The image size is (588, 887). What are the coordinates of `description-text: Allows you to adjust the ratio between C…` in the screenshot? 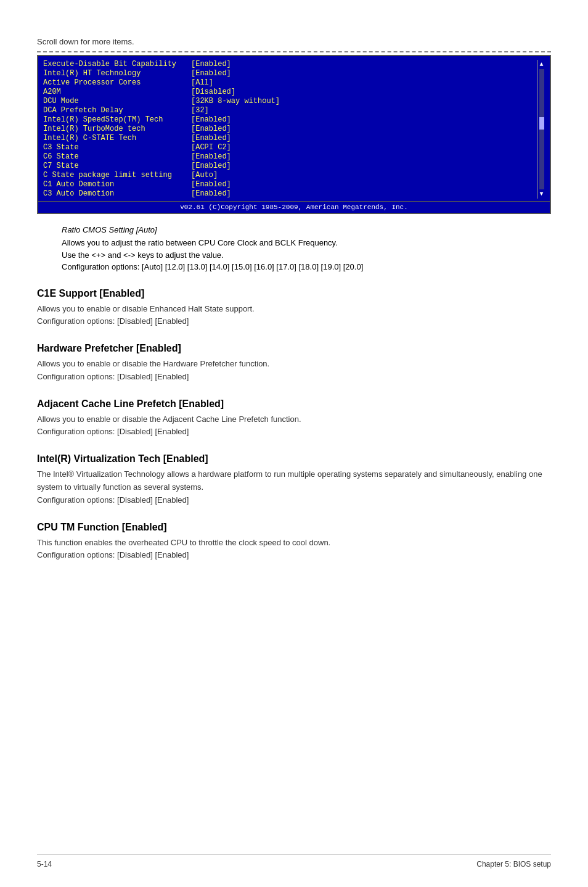 It's located at (306, 255).